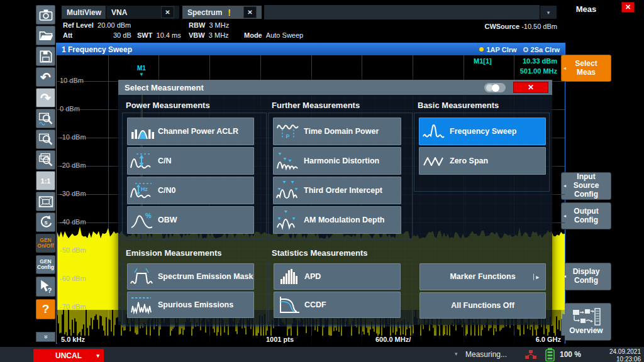  I want to click on multi-zoom-button, so click(45, 160).